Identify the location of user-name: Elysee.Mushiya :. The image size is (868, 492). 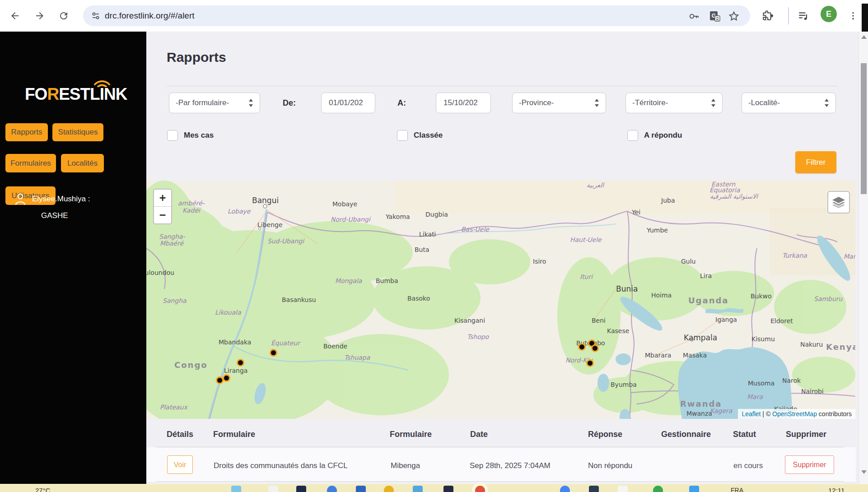
(61, 199).